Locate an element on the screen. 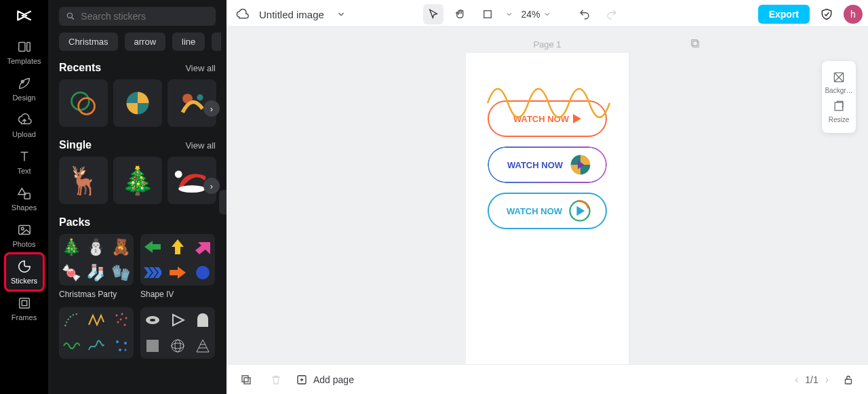 Image resolution: width=868 pixels, height=394 pixels. redo-button is located at coordinates (612, 14).